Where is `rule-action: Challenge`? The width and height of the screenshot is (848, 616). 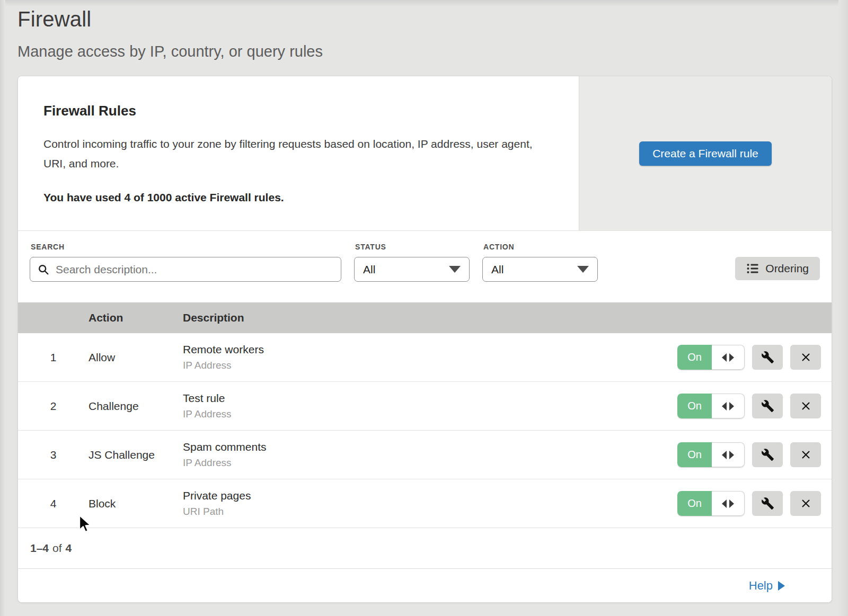 rule-action: Challenge is located at coordinates (136, 406).